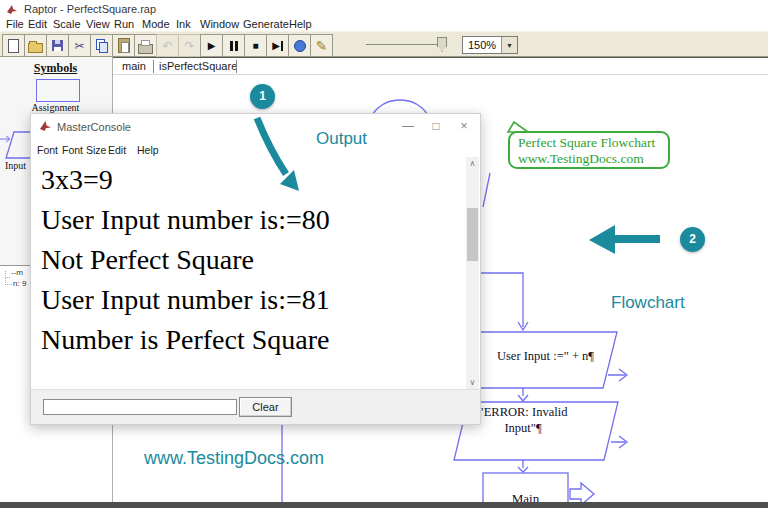 Image resolution: width=768 pixels, height=508 pixels. What do you see at coordinates (79, 46) in the screenshot?
I see `cut-scissors-icon: ✂` at bounding box center [79, 46].